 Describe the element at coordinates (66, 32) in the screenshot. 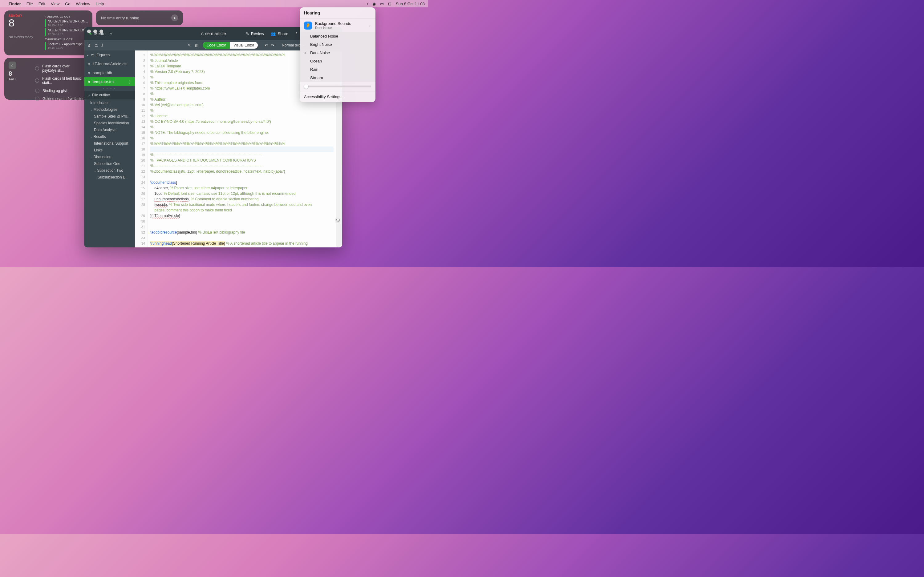

I see `calendar-event: NO LECTURE WORK ON...12.30–14.15` at that location.